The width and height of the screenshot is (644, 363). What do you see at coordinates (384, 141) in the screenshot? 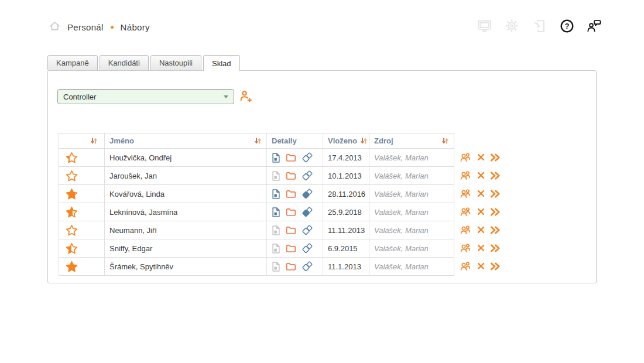
I see `header-source-label: Zdroj` at bounding box center [384, 141].